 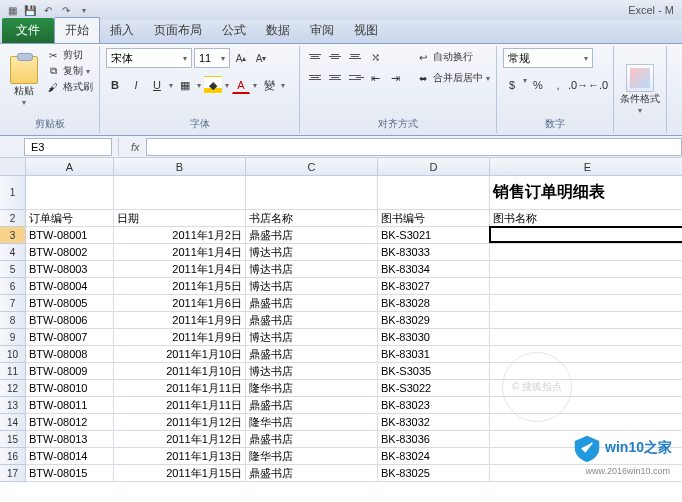 I want to click on cell: BTW-08011, so click(x=70, y=406).